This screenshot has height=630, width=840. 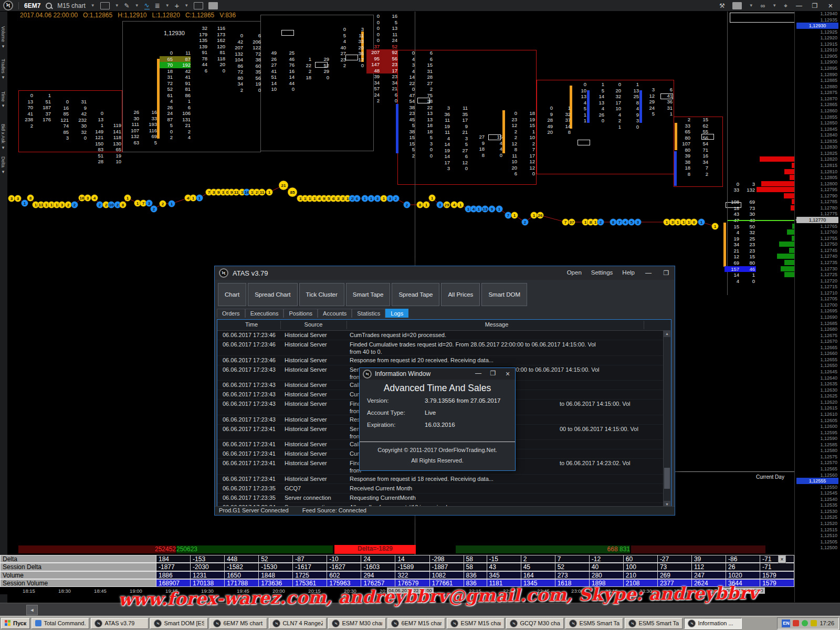 What do you see at coordinates (628, 273) in the screenshot?
I see `menu-help: Help` at bounding box center [628, 273].